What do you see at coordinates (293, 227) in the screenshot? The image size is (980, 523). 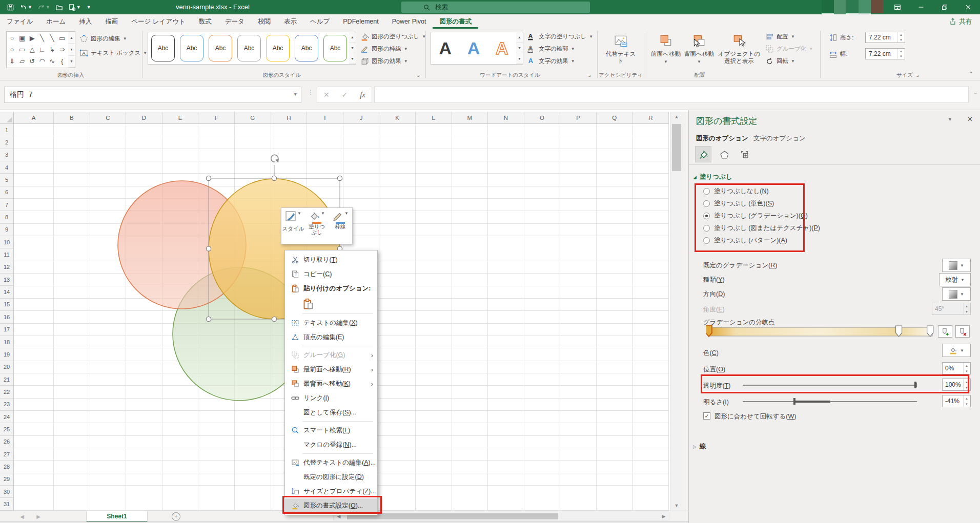 I see `mini-toolbar-style-button: ▼スタイル` at bounding box center [293, 227].